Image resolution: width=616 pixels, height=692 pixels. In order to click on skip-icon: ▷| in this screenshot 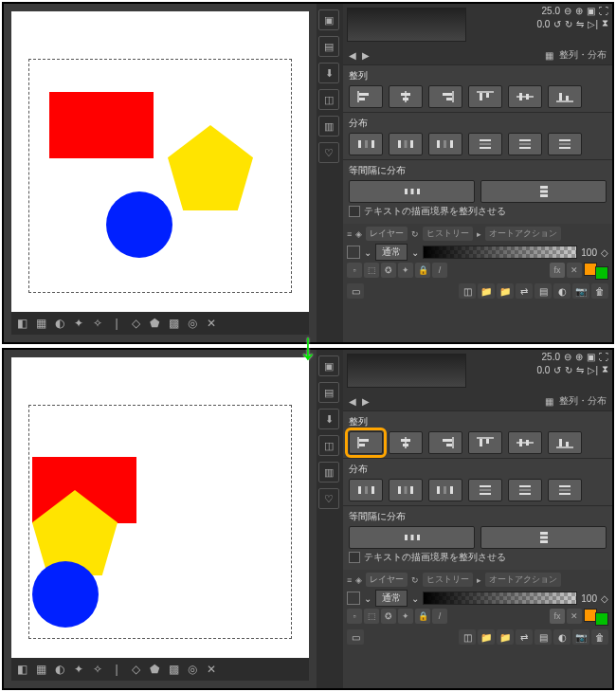, I will do `click(593, 370)`.